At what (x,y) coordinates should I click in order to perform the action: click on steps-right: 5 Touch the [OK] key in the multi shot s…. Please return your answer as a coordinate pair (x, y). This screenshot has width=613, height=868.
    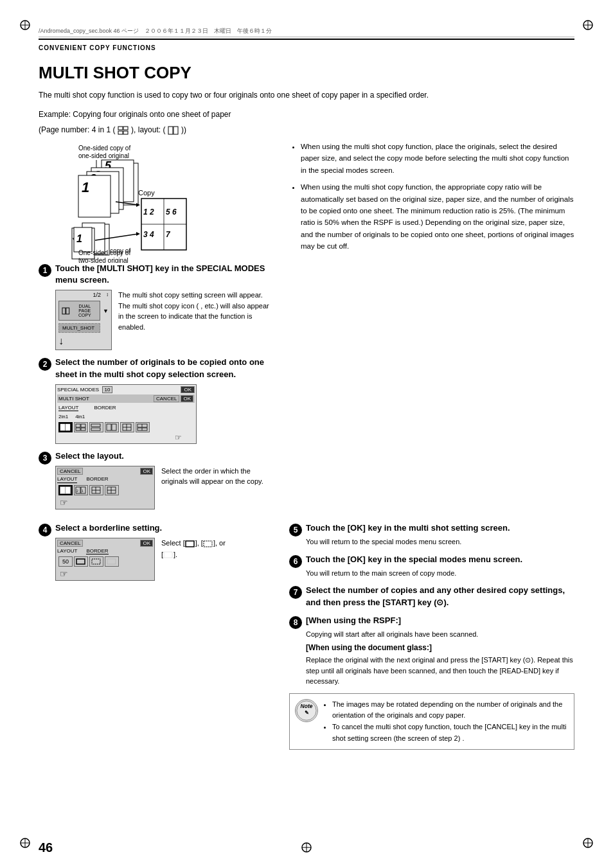
    Looking at the image, I should click on (432, 636).